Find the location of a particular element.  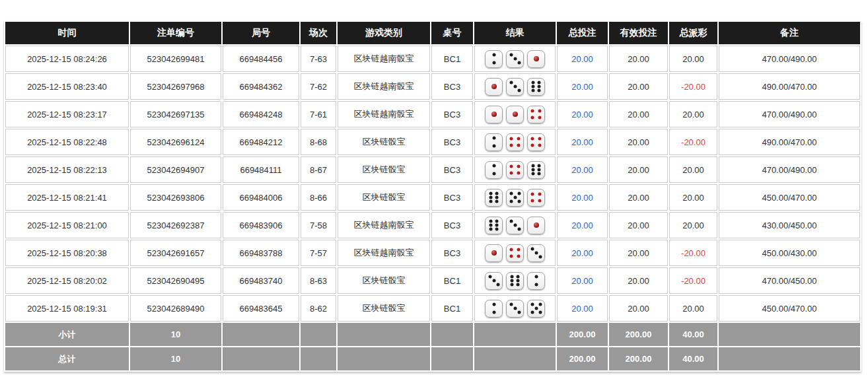

cell-time: 2025-12-15 08:23:40 is located at coordinates (67, 86).